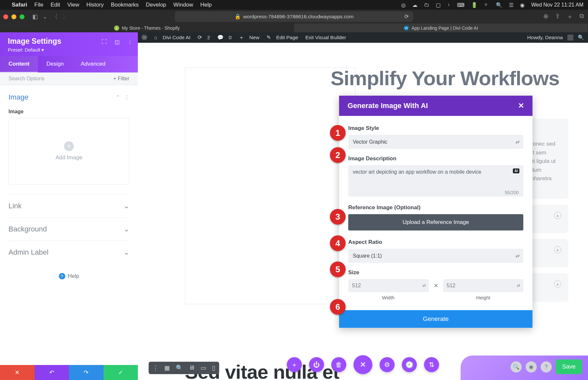  What do you see at coordinates (461, 5) in the screenshot?
I see `keyboard-icon: ⌨` at bounding box center [461, 5].